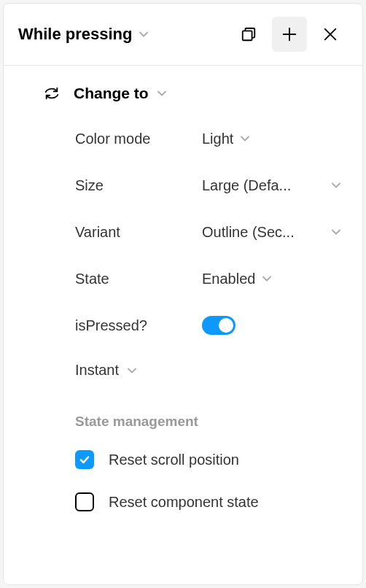  Describe the element at coordinates (229, 279) in the screenshot. I see `prop-value: Enabled` at that location.